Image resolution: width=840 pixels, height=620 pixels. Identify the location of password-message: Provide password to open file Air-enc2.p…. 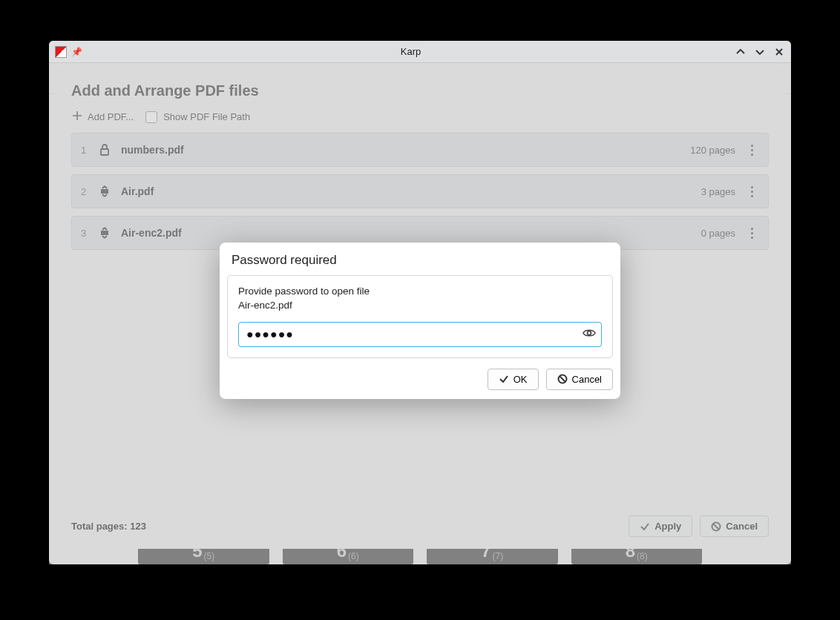
(420, 299).